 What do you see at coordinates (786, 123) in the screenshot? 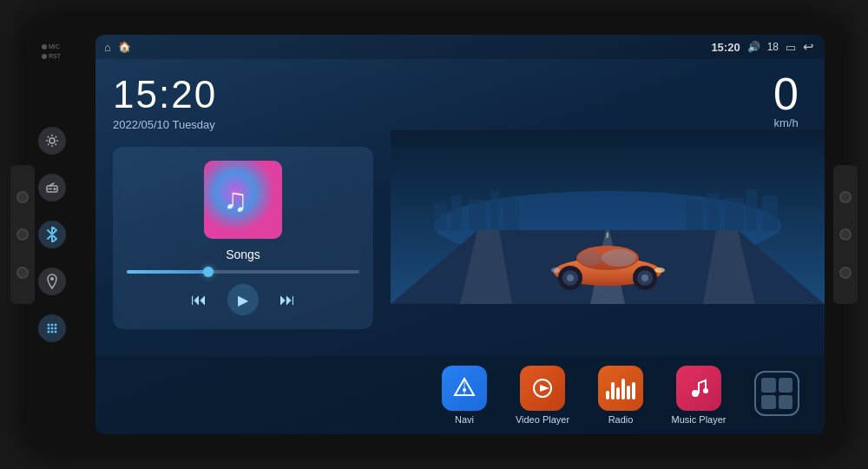
I see `speed-unit: km/h` at bounding box center [786, 123].